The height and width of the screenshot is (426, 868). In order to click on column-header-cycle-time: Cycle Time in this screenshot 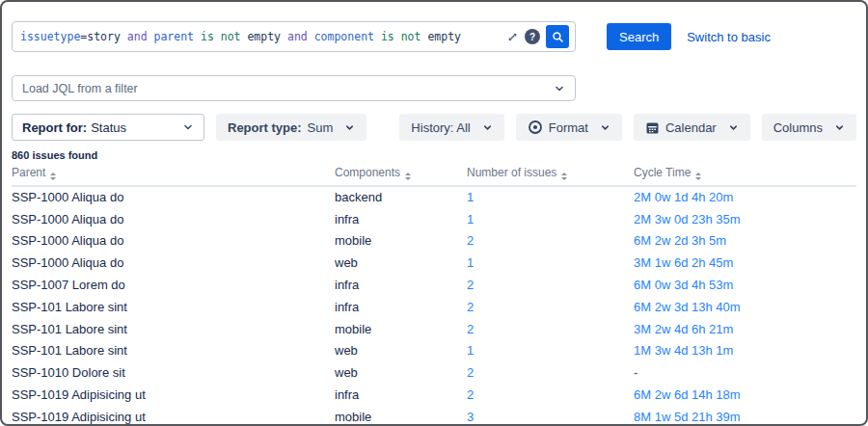, I will do `click(745, 174)`.